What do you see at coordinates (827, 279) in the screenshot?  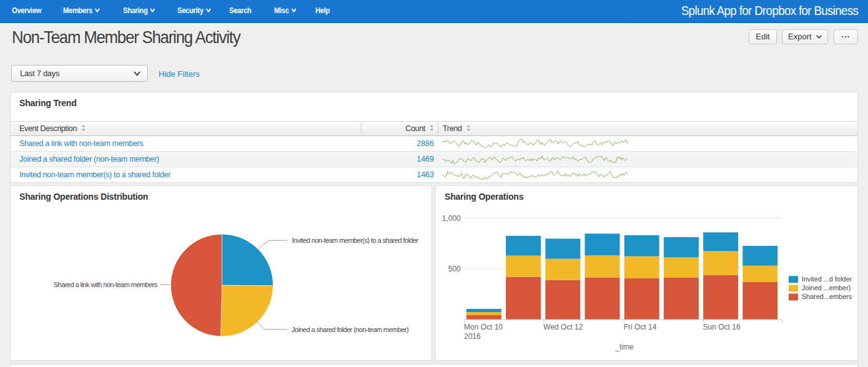 I see `svg-text: Invited ...d folder` at bounding box center [827, 279].